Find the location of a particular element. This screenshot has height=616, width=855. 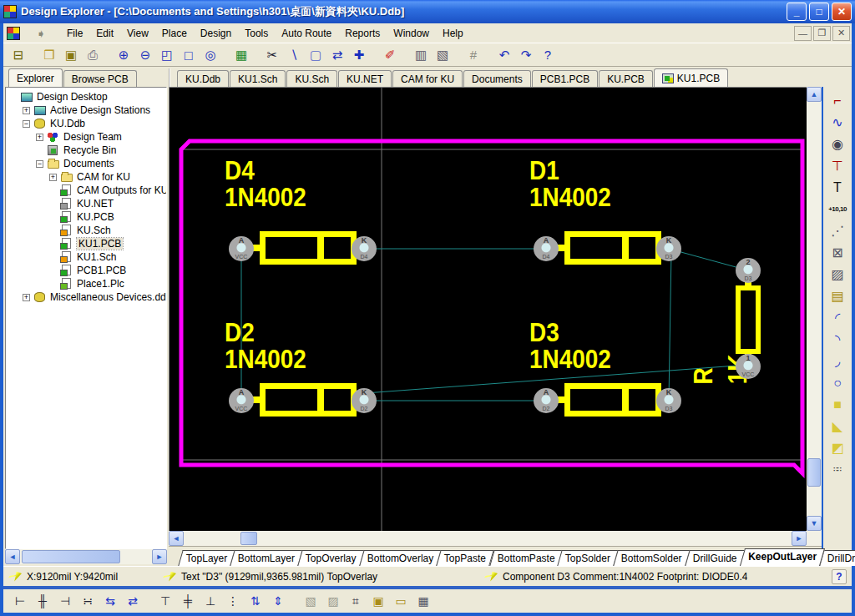

edit-track-icon: ✂ is located at coordinates (272, 55).